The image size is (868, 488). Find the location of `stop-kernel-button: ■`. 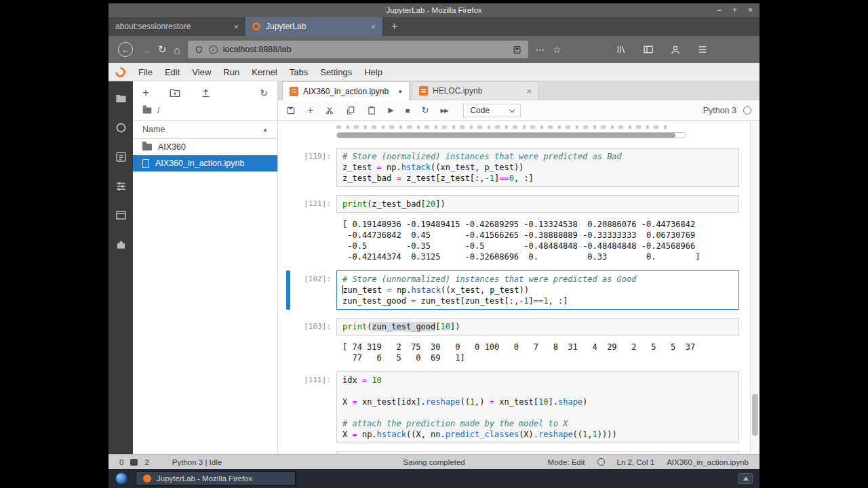

stop-kernel-button: ■ is located at coordinates (408, 110).